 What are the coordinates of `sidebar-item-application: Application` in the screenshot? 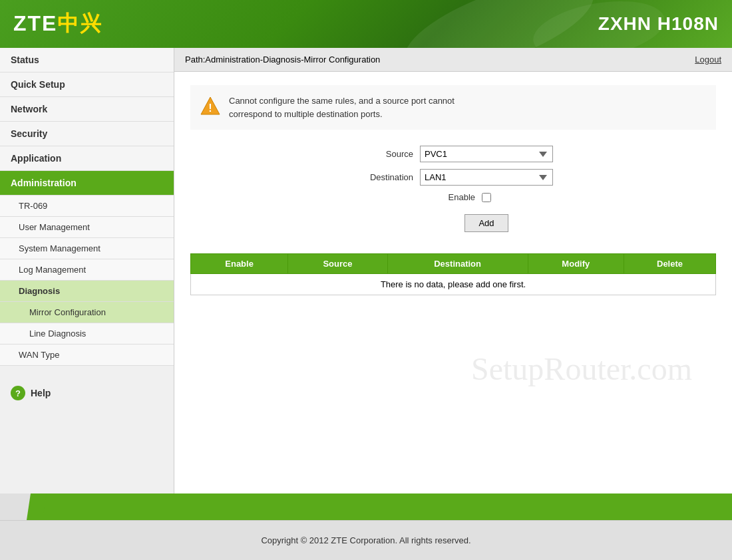 It's located at (87, 158).